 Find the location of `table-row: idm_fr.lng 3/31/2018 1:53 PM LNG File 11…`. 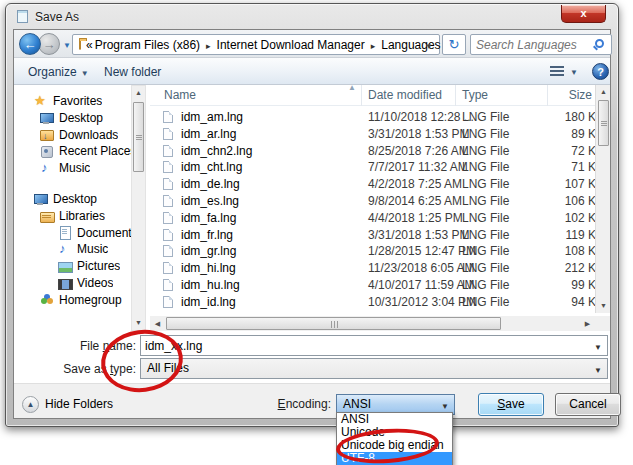

table-row: idm_fr.lng 3/31/2018 1:53 PM LNG File 11… is located at coordinates (380, 236).